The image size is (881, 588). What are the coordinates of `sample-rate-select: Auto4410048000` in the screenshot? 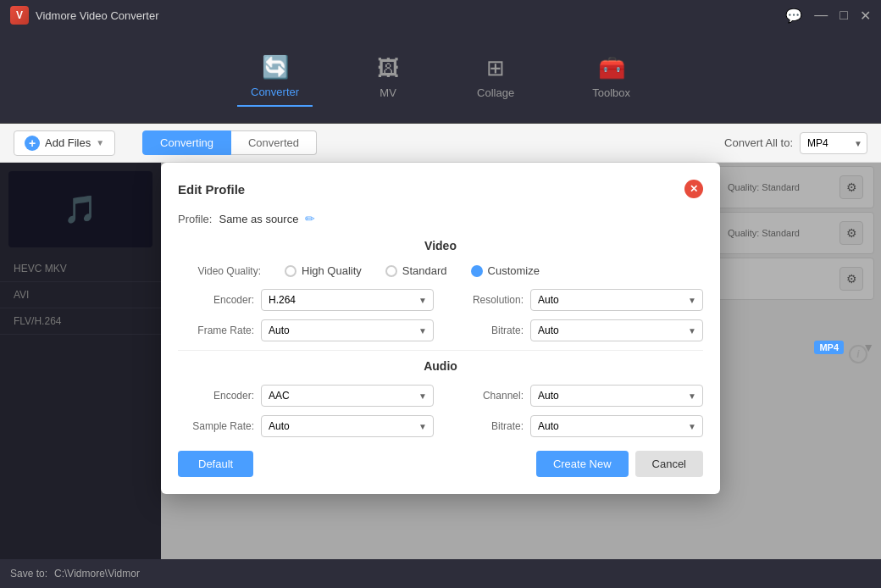 It's located at (347, 426).